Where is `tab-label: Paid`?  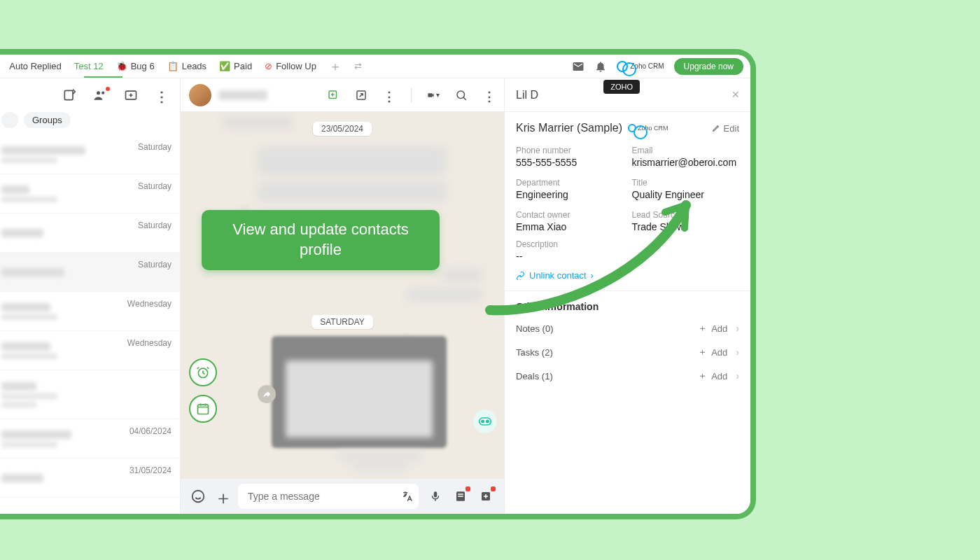 tab-label: Paid is located at coordinates (243, 66).